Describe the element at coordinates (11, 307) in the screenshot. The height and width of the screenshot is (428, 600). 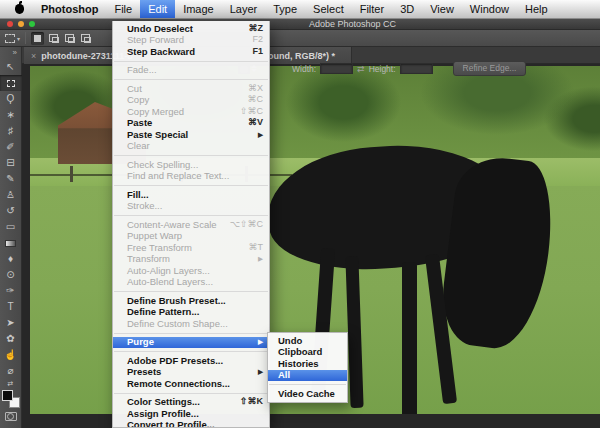
I see `type-tool: T` at that location.